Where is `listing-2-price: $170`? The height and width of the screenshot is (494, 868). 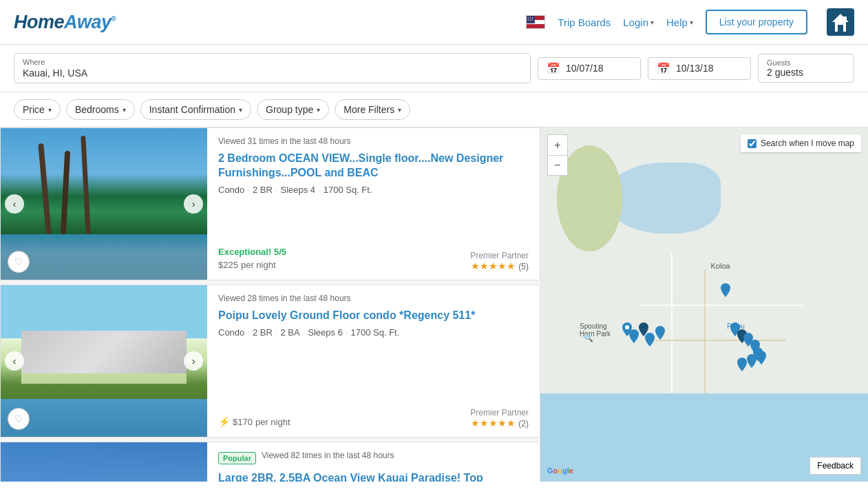
listing-2-price: $170 is located at coordinates (242, 422).